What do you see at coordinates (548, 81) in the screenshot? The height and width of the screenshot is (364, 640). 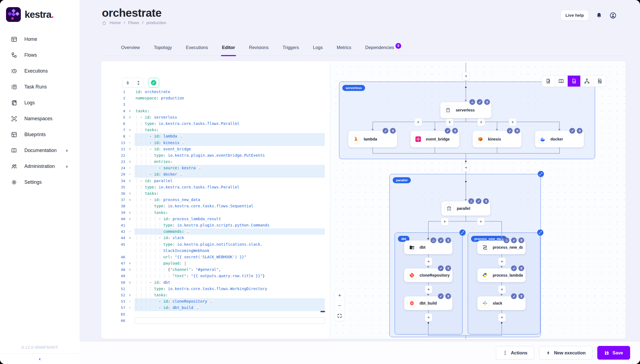 I see `file-edit-icon` at bounding box center [548, 81].